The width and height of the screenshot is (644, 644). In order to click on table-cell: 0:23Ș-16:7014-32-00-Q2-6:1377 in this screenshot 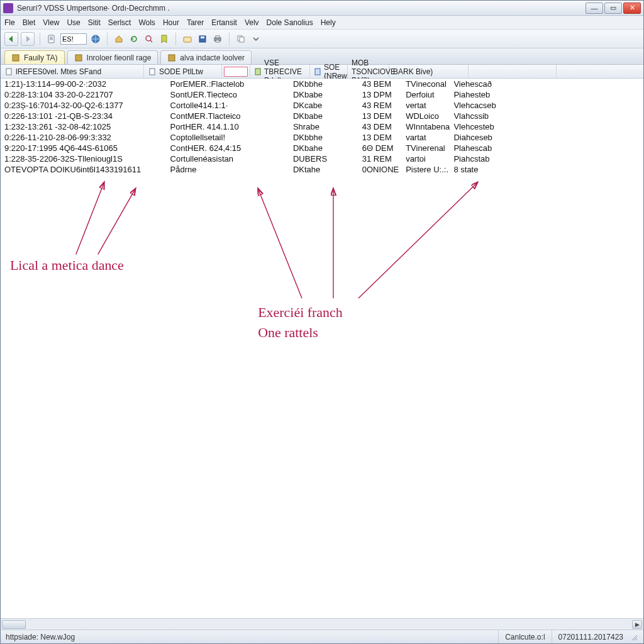, I will do `click(84, 106)`.